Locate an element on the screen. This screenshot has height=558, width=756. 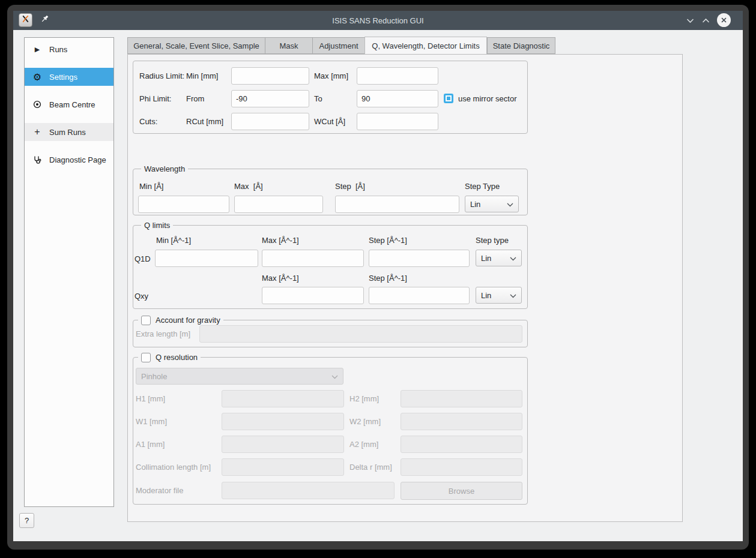
wavelength-group-title: Wavelength is located at coordinates (165, 169).